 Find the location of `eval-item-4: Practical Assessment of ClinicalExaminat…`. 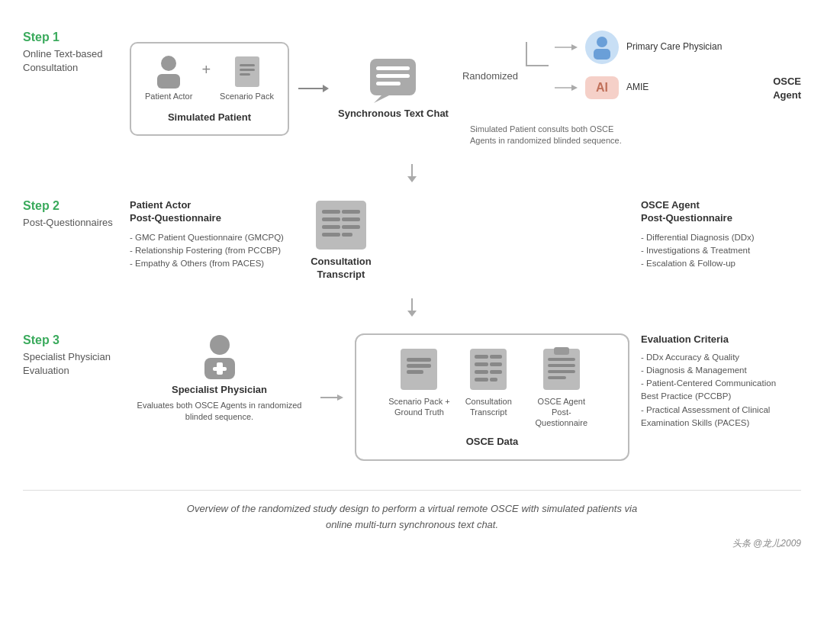

eval-item-4: Practical Assessment of ClinicalExaminat… is located at coordinates (721, 417).